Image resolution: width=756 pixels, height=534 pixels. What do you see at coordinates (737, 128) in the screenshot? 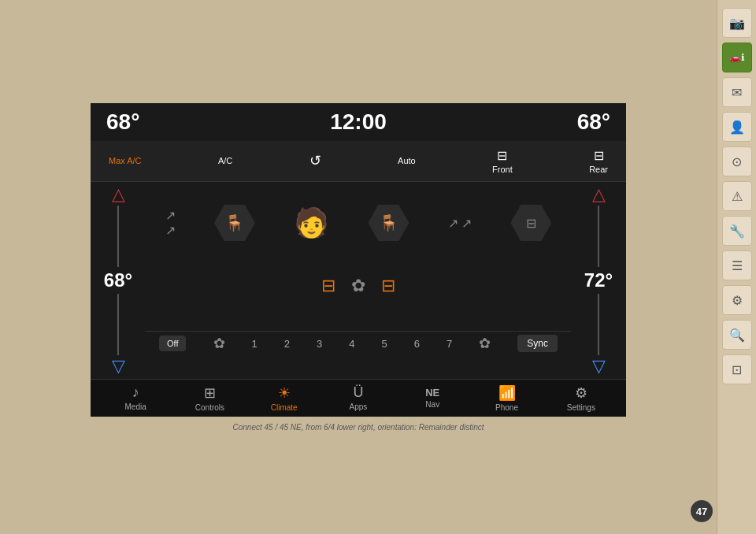
I see `driver-icon: 👤` at bounding box center [737, 128].